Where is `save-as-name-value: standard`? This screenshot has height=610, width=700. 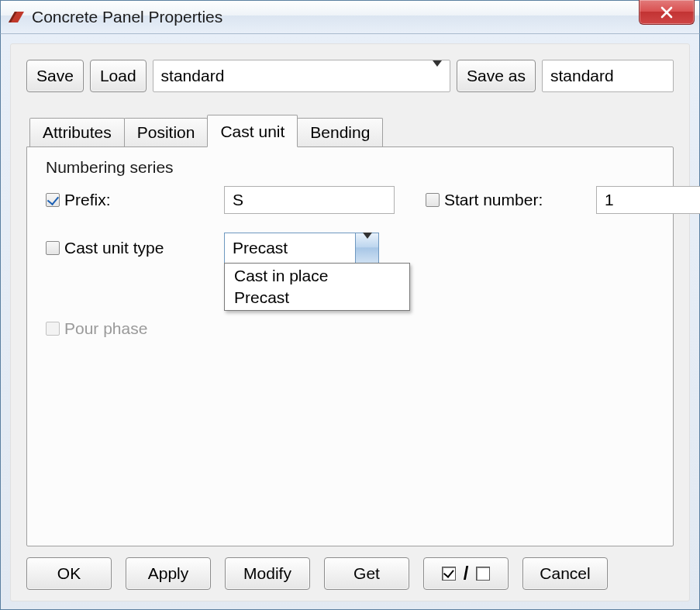
save-as-name-value: standard is located at coordinates (582, 76).